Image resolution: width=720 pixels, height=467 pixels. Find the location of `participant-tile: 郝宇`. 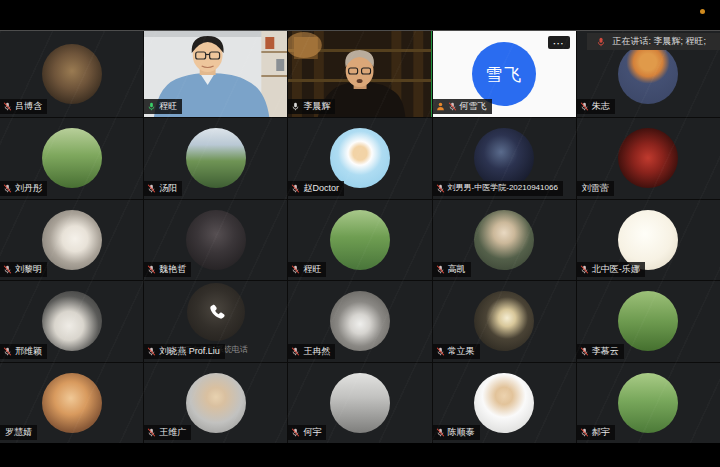

participant-tile: 郝宇 is located at coordinates (648, 404).